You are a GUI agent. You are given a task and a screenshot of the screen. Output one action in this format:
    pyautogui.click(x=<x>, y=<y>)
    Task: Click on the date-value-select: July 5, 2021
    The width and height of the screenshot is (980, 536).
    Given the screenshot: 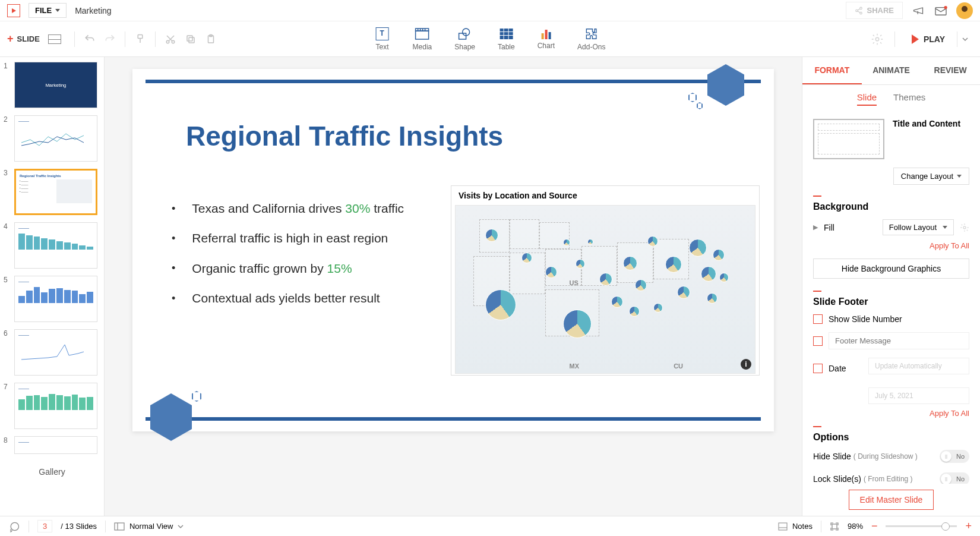 What is the action you would take?
    pyautogui.click(x=919, y=396)
    